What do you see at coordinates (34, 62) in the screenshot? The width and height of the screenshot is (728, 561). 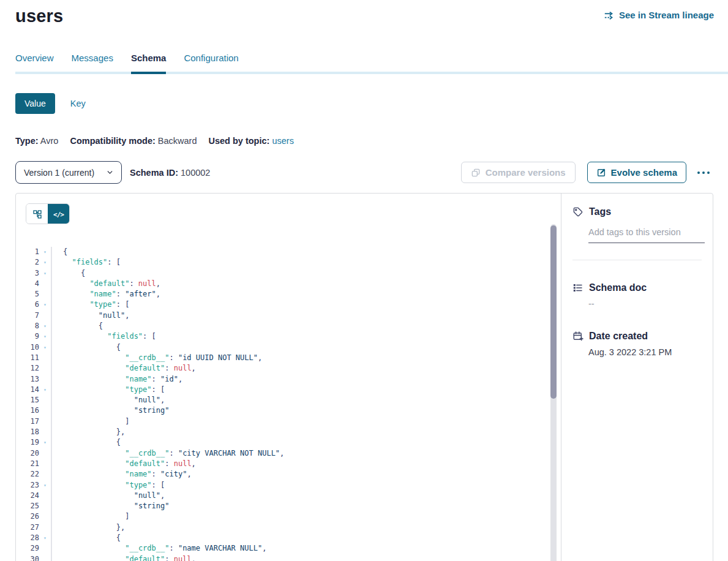 I see `tab-overview: Overview` at bounding box center [34, 62].